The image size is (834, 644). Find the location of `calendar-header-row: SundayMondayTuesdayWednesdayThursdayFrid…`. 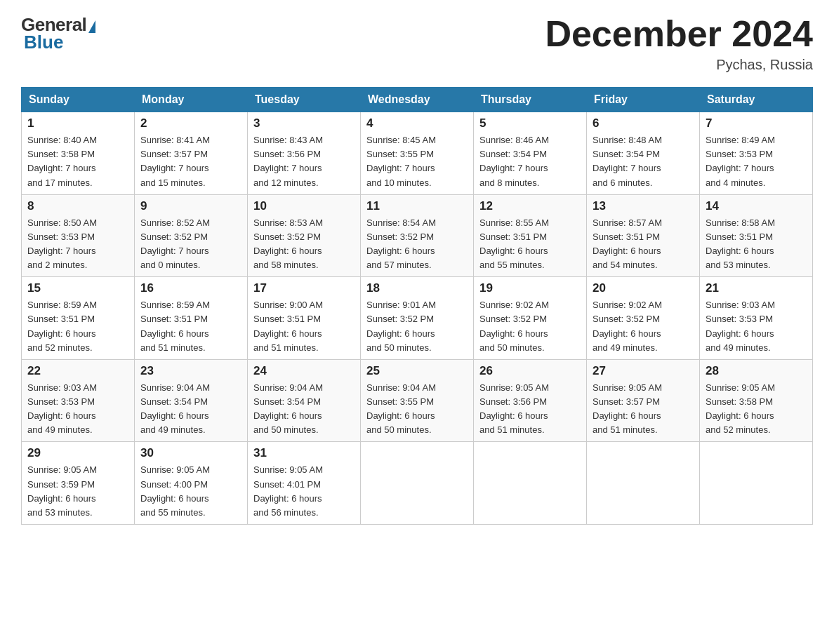

calendar-header-row: SundayMondayTuesdayWednesdayThursdayFrid… is located at coordinates (417, 100).